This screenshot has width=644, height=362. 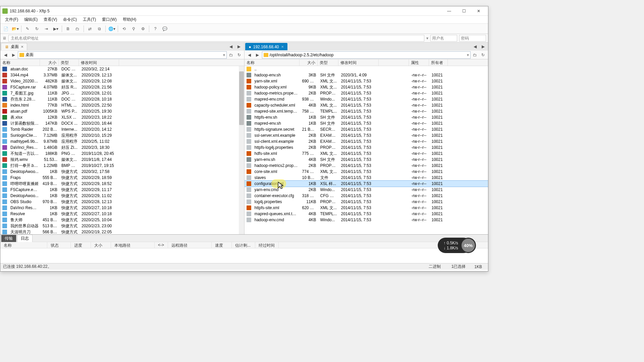 I want to click on remote-path-box: /opt/install/hadoop-2.5.2/etc/hadoop ▾, so click(x=366, y=55).